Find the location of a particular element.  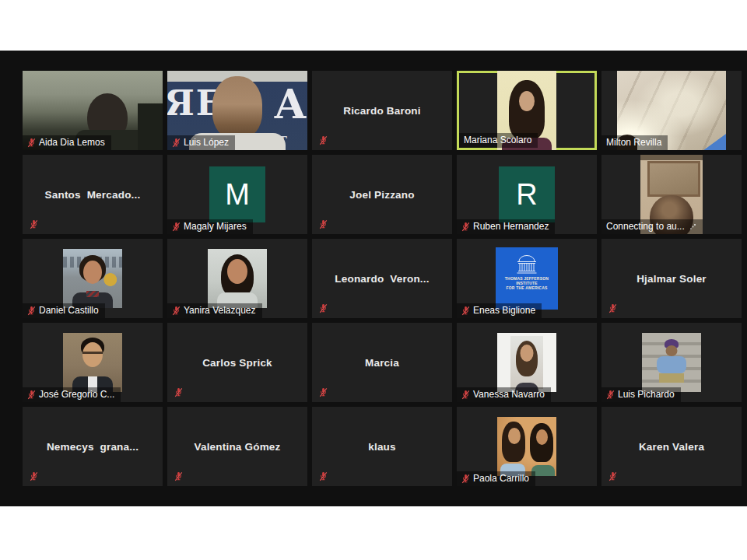

participant-name: Milton Revilla is located at coordinates (633, 142).